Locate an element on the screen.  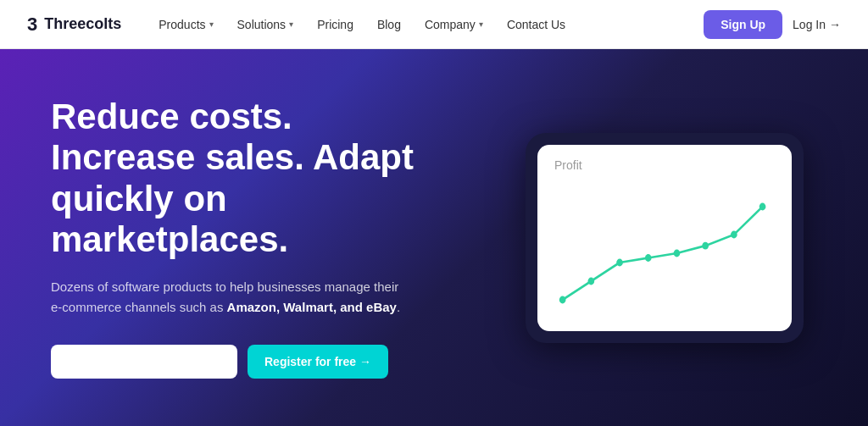
nav-label-products: Products is located at coordinates (181, 25).